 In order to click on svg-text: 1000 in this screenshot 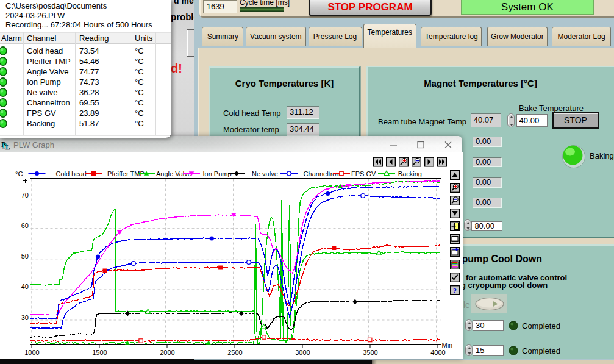, I will do `click(32, 352)`.